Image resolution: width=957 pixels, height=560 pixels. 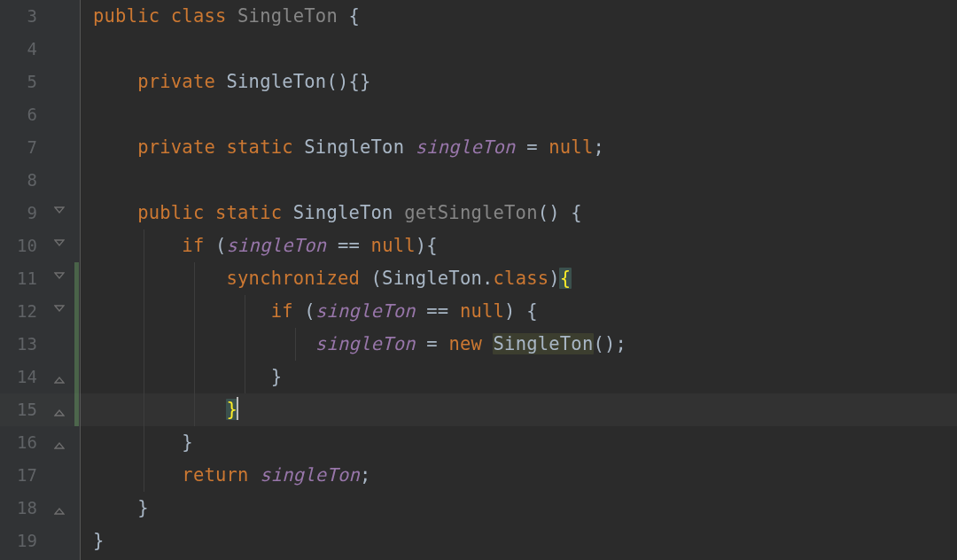 I want to click on line-number: 4, so click(x=25, y=50).